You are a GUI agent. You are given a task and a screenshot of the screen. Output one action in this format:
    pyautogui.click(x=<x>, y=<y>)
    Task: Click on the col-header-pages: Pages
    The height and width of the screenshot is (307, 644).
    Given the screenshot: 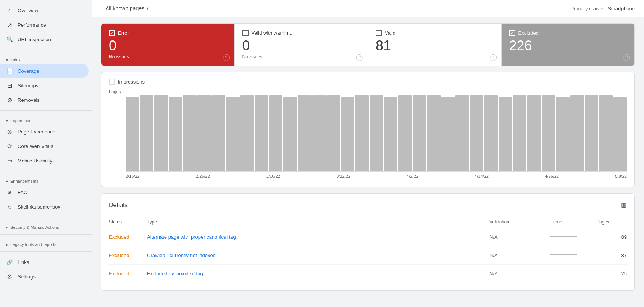 What is the action you would take?
    pyautogui.click(x=612, y=222)
    